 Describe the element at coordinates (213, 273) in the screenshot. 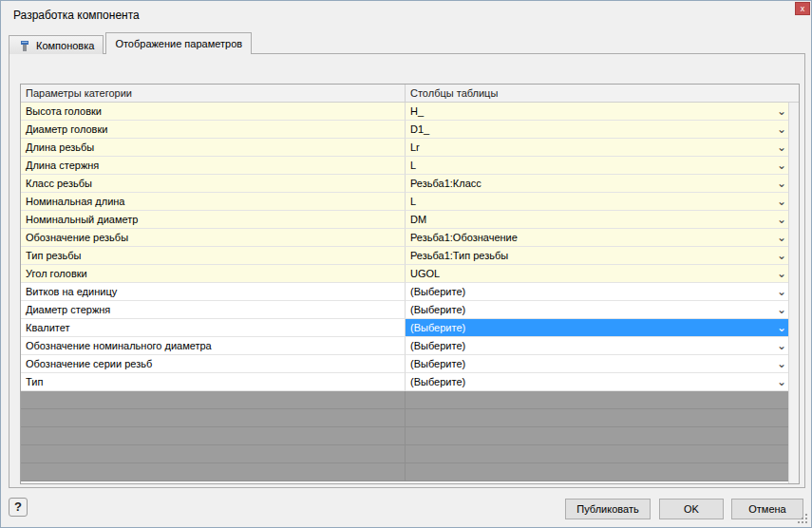

I see `param-cell: Угол головки` at that location.